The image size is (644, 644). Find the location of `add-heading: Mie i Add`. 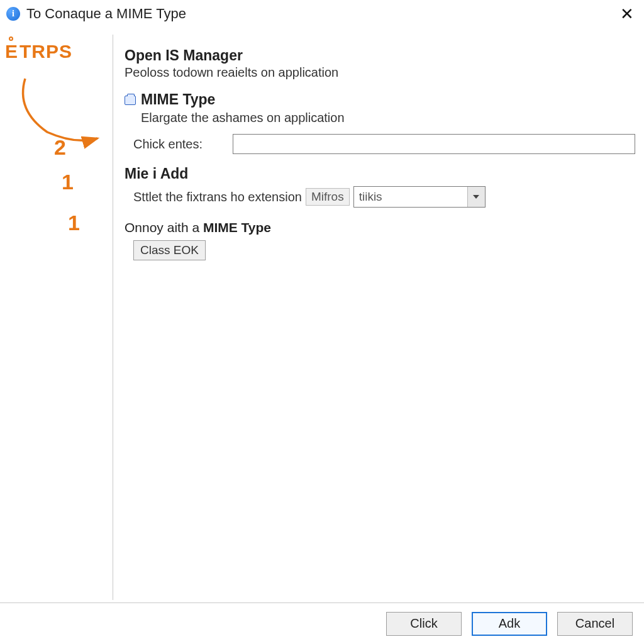

add-heading: Mie i Add is located at coordinates (380, 174).